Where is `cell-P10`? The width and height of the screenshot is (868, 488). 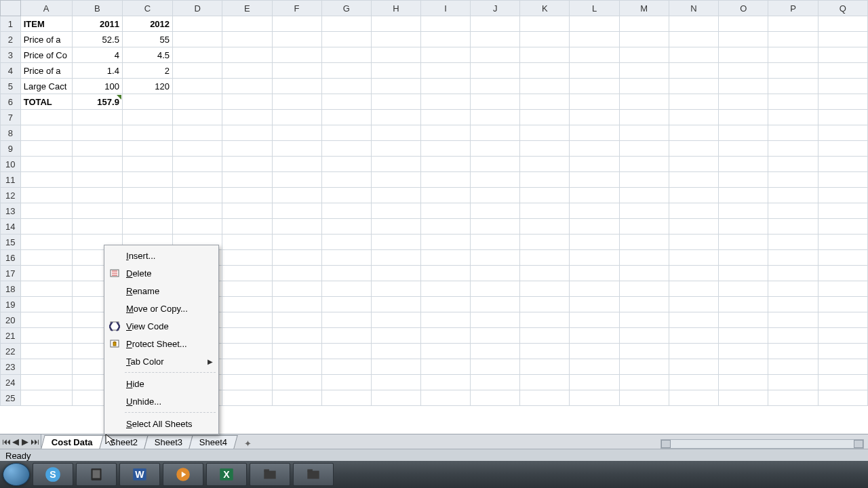 cell-P10 is located at coordinates (793, 164).